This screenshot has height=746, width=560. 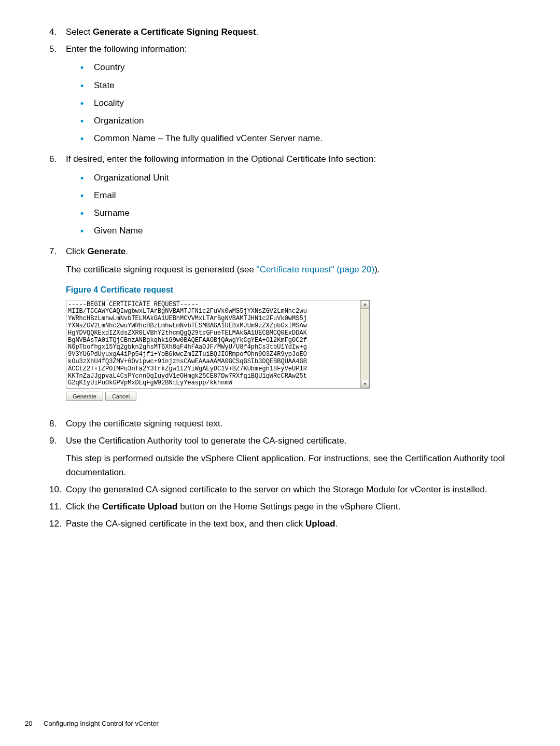 What do you see at coordinates (214, 344) in the screenshot?
I see `certificate-text: -----BEGIN CERTIFICATE REQUEST----- MIIB…` at bounding box center [214, 344].